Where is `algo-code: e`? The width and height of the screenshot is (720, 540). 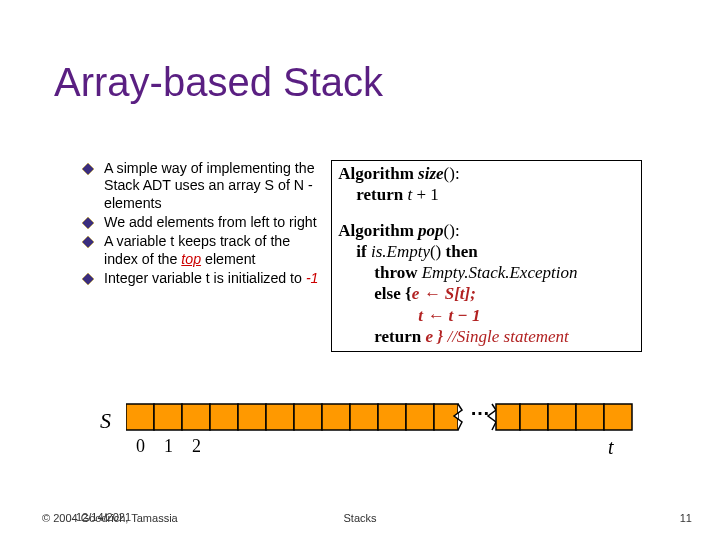 algo-code: e is located at coordinates (418, 294).